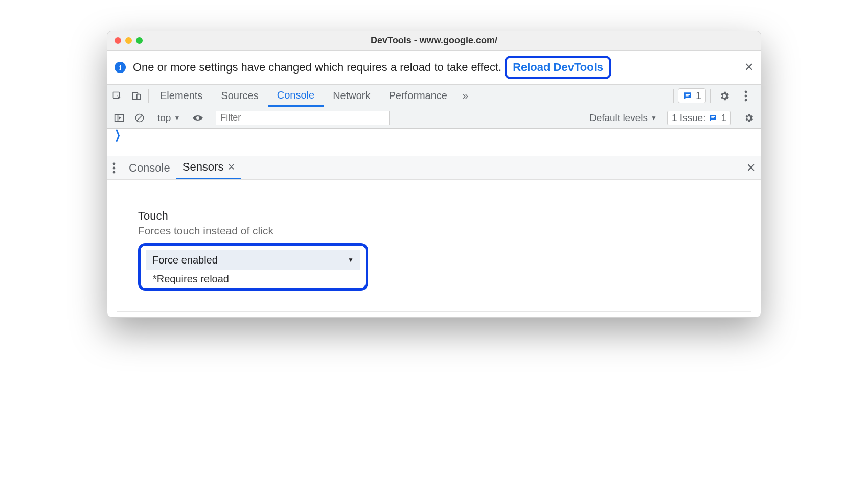  What do you see at coordinates (689, 118) in the screenshot?
I see `issues-label: 1 Issue:` at bounding box center [689, 118].